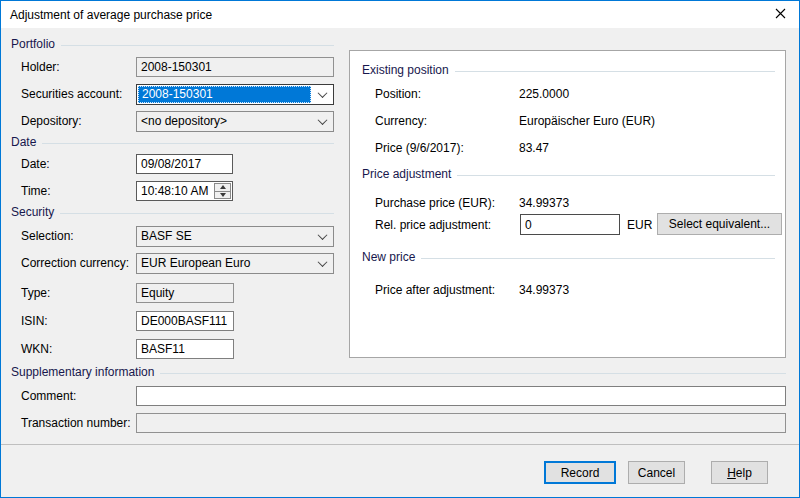  Describe the element at coordinates (580, 472) in the screenshot. I see `record-button: Record` at that location.